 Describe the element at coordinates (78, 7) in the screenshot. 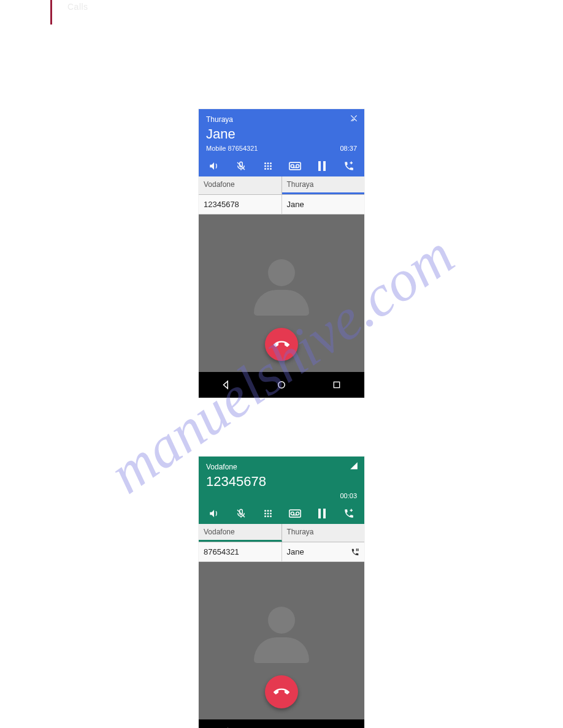

I see `page-section-label: Calls` at that location.